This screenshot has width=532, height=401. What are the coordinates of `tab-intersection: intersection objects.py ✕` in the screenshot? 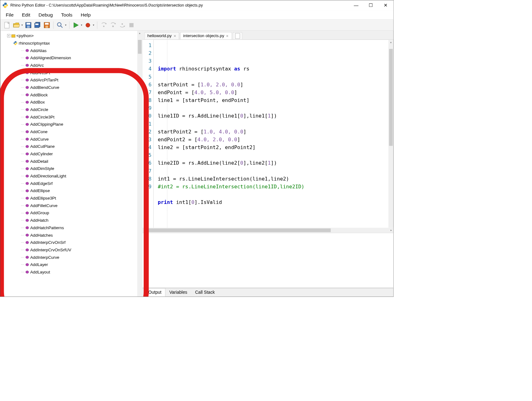 It's located at (206, 36).